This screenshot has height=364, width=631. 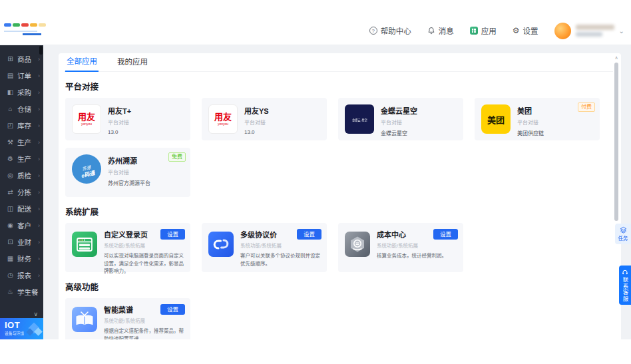 What do you see at coordinates (373, 31) in the screenshot?
I see `help-icon: ?` at bounding box center [373, 31].